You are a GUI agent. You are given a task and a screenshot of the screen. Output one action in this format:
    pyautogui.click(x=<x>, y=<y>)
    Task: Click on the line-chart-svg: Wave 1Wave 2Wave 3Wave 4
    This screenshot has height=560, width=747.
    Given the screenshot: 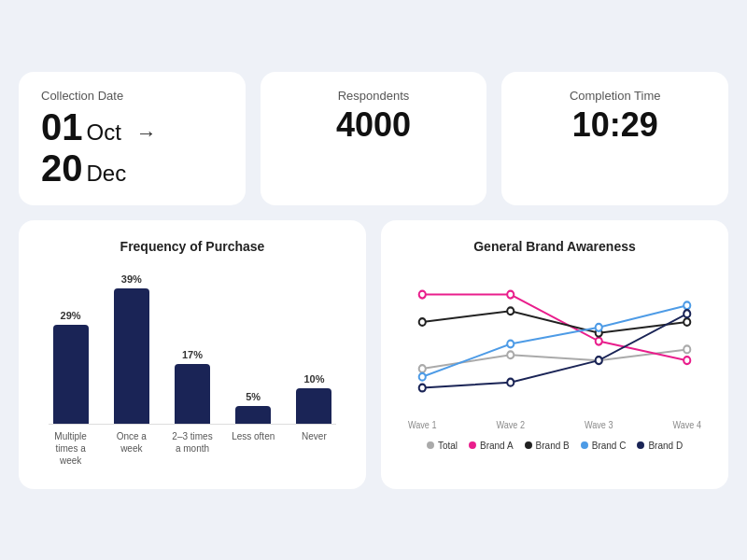 What is the action you would take?
    pyautogui.click(x=555, y=349)
    